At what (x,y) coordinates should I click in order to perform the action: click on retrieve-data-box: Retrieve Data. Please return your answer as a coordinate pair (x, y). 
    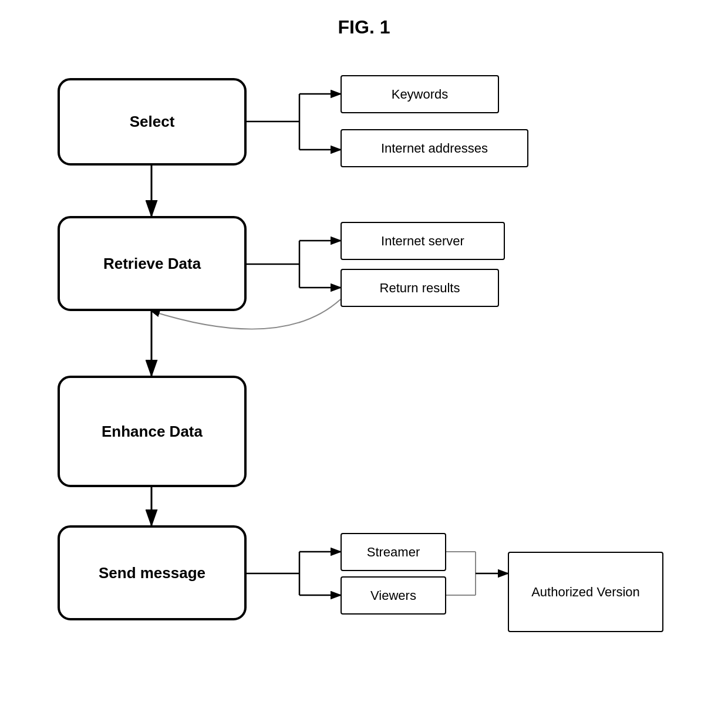
    Looking at the image, I should click on (152, 264).